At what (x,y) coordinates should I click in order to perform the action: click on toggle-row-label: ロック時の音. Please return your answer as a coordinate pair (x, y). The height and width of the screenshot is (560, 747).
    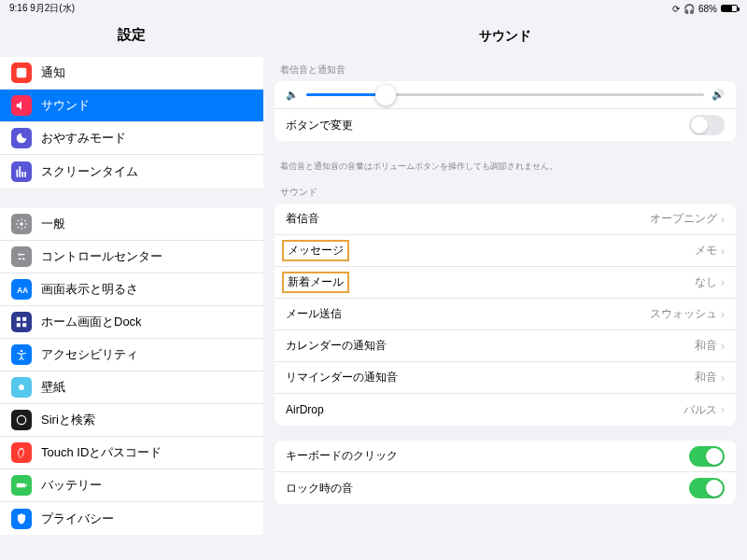
    Looking at the image, I should click on (319, 489).